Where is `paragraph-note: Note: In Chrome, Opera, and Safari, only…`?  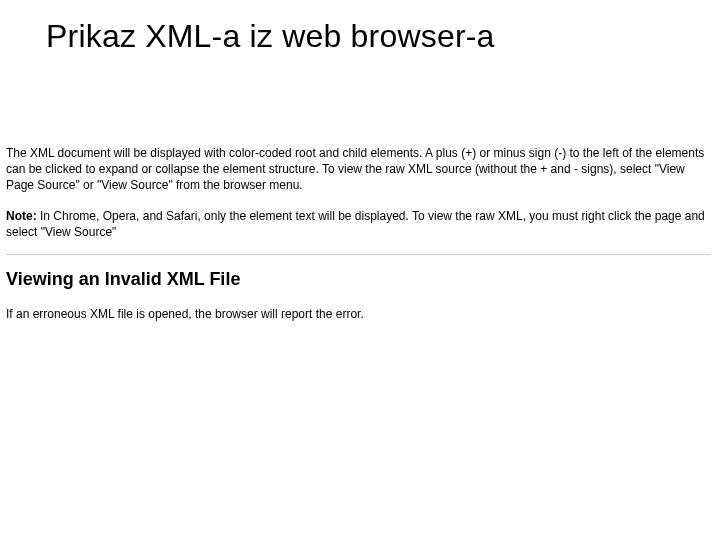 paragraph-note: Note: In Chrome, Opera, and Safari, only… is located at coordinates (358, 224).